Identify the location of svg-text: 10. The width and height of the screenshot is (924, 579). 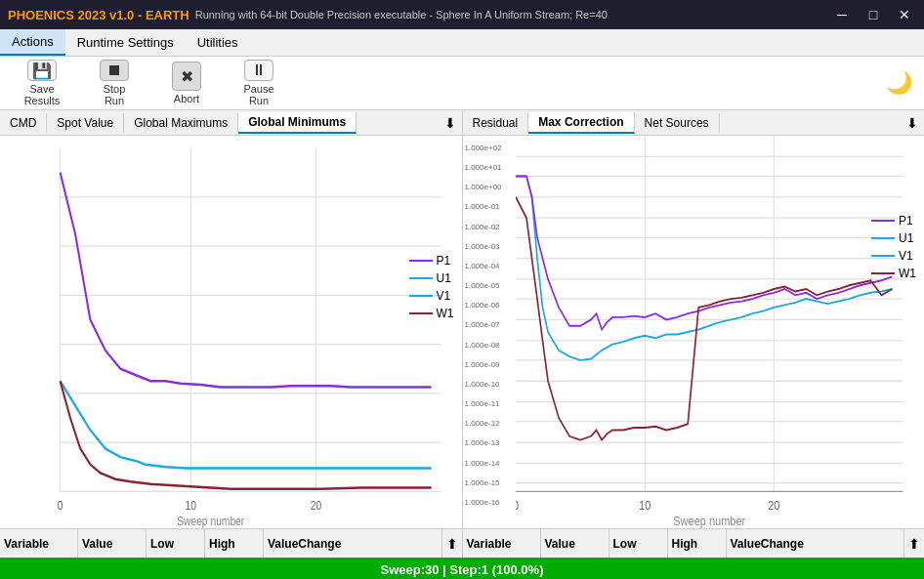
(189, 506).